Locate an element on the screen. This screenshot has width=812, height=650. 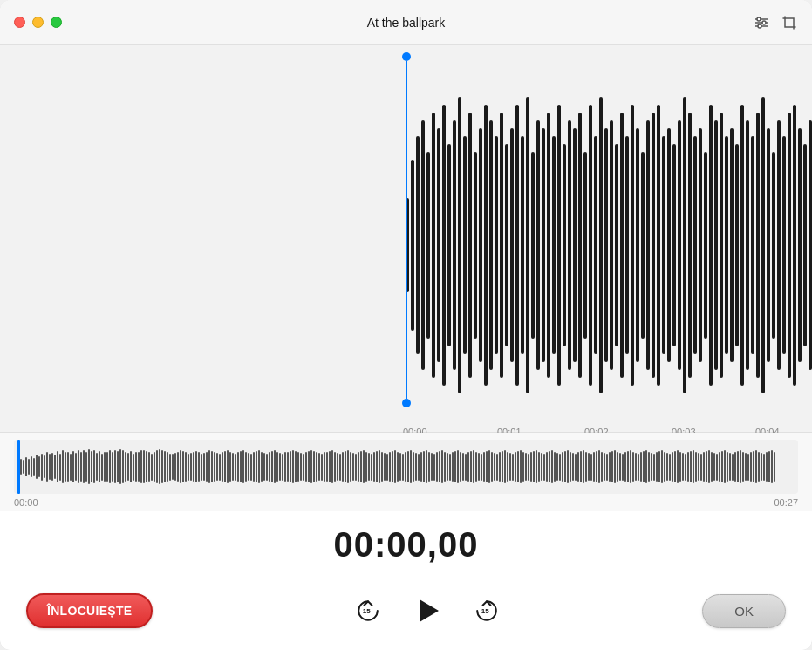
maximize-button is located at coordinates (56, 23).